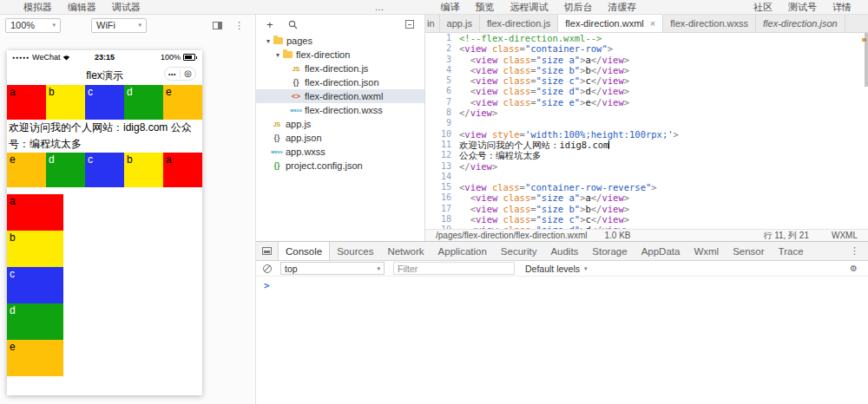 Image resolution: width=868 pixels, height=404 pixels. Describe the element at coordinates (609, 251) in the screenshot. I see `devtools-tab-storage: Storage` at that location.